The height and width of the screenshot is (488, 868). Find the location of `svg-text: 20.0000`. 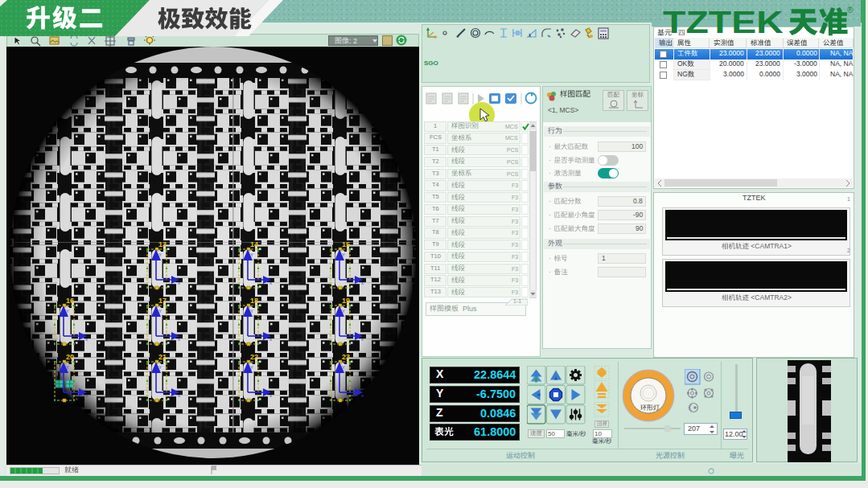

svg-text: 20.0000 is located at coordinates (732, 64).